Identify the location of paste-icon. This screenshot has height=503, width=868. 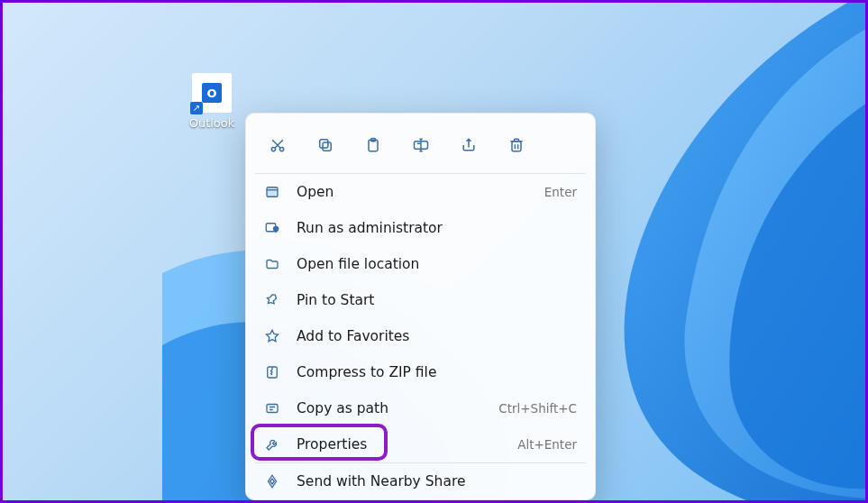
(373, 147).